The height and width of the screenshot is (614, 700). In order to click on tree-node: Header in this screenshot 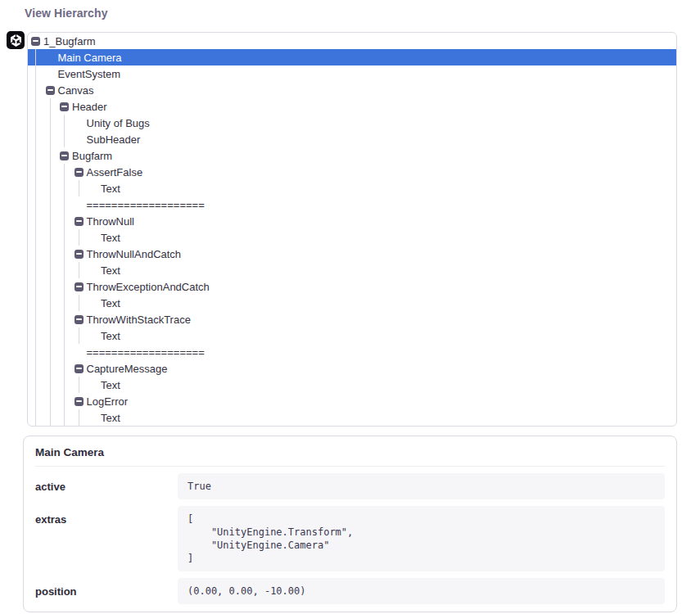, I will do `click(352, 106)`.